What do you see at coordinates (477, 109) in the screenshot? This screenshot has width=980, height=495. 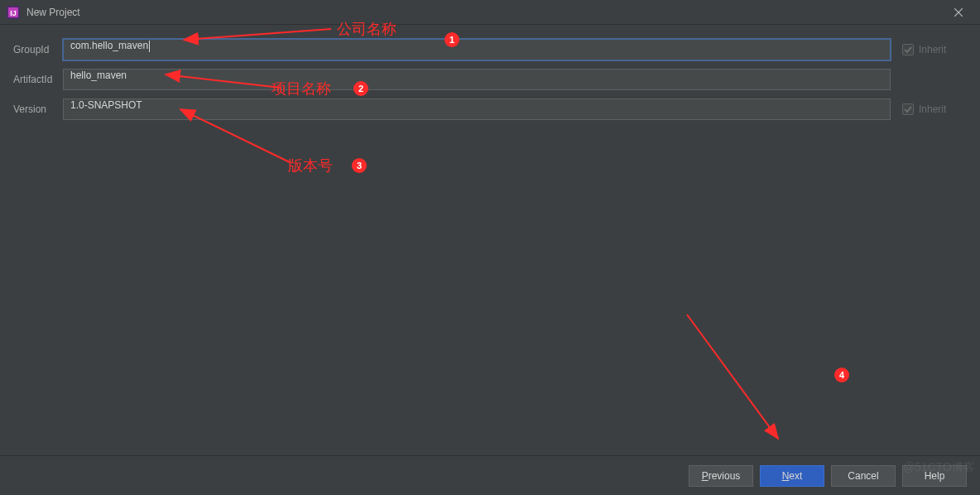 I see `input-version: 1.0-SNAPSHOT` at bounding box center [477, 109].